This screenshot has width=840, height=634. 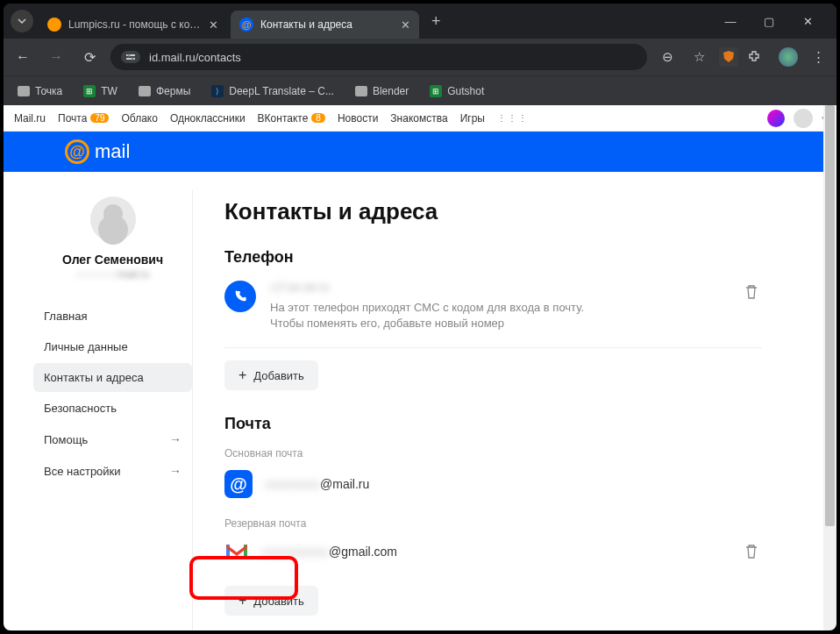 I want to click on address-url: id.mail.ru/contacts, so click(x=195, y=58).